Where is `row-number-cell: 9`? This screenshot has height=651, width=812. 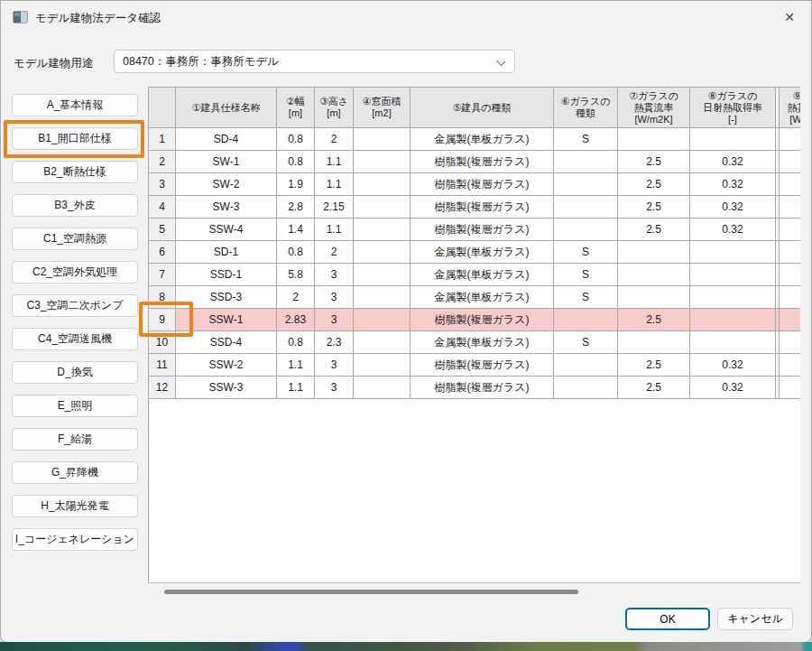 row-number-cell: 9 is located at coordinates (162, 320).